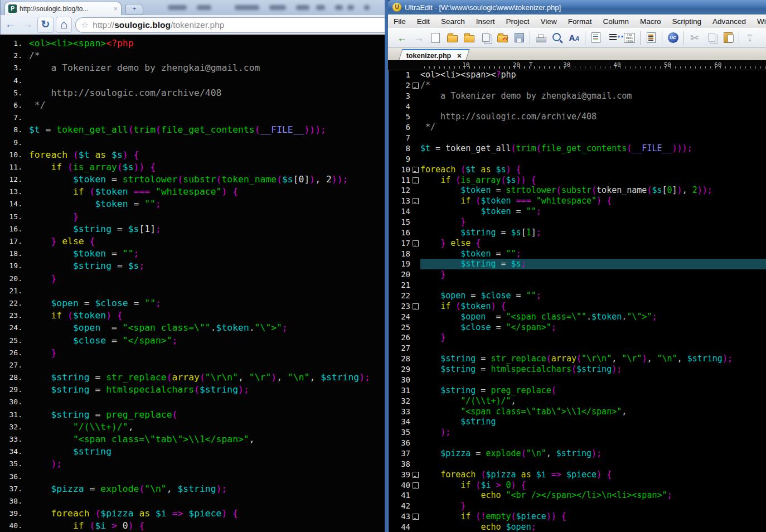 This screenshot has height=532, width=766. Describe the element at coordinates (530, 38) in the screenshot. I see `toolbar-separator` at that location.